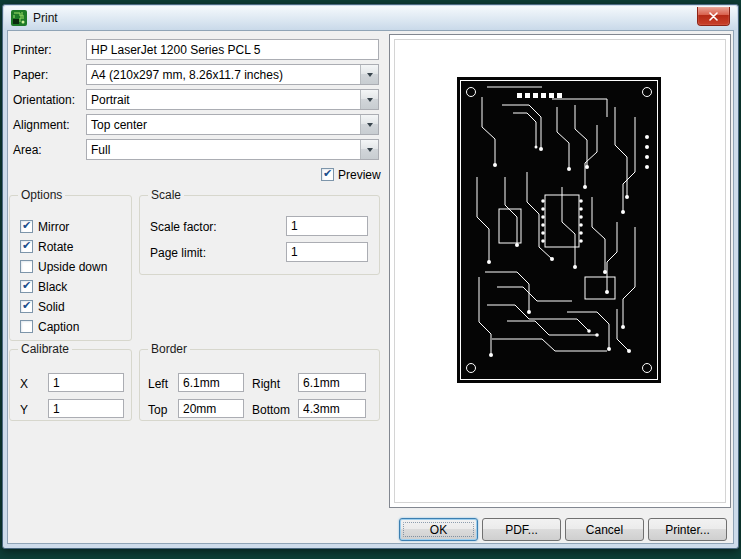 The height and width of the screenshot is (559, 741). Describe the element at coordinates (714, 16) in the screenshot. I see `close-icon` at that location.